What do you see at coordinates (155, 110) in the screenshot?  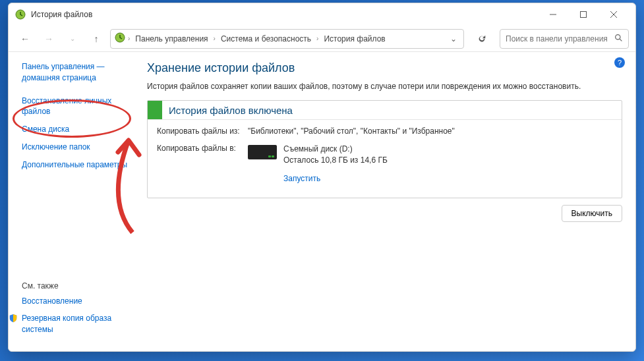 I see `status-on-icon` at bounding box center [155, 110].